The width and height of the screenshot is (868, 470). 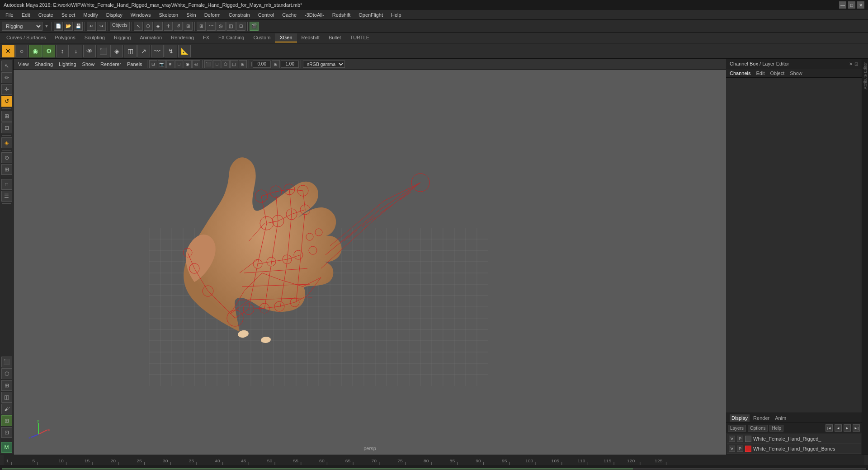 I want to click on layer-v1: V, so click(x=732, y=439).